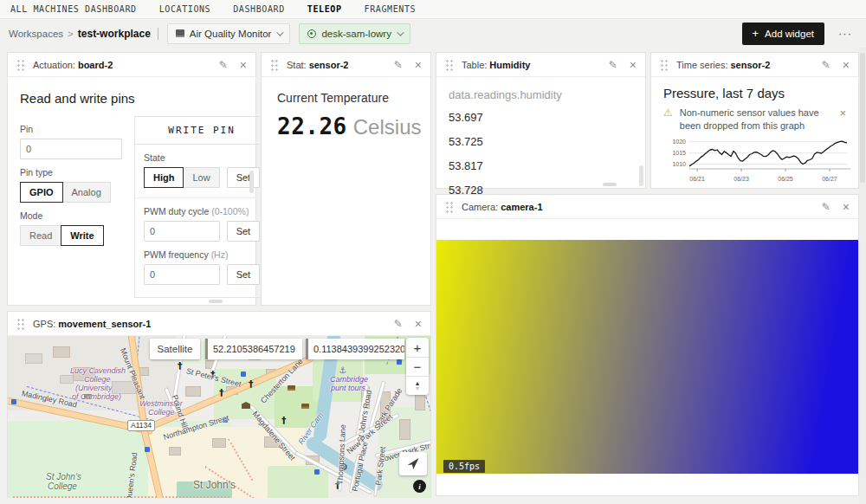 The image size is (866, 504). Describe the element at coordinates (244, 231) in the screenshot. I see `set-pwm-duty-button: Set` at that location.